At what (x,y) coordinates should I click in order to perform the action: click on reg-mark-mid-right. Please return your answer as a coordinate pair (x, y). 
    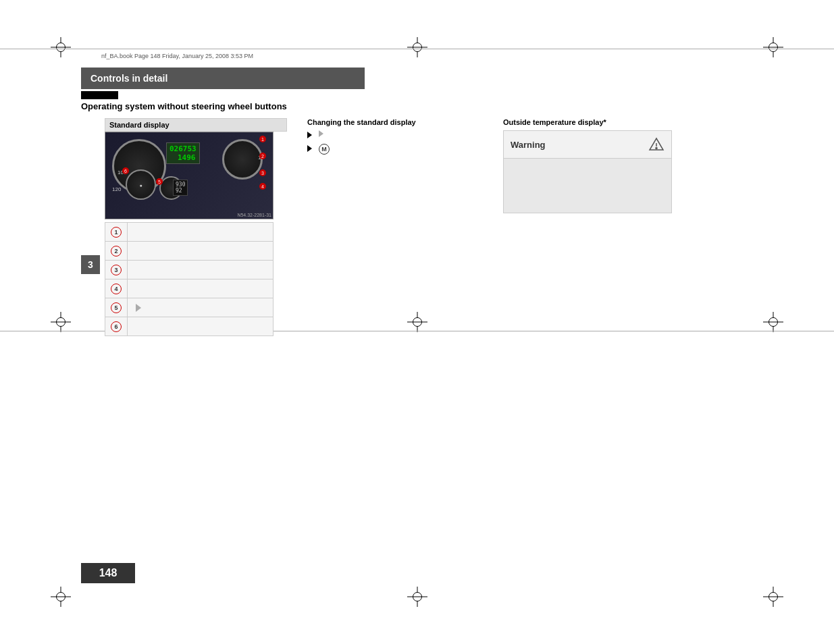
    Looking at the image, I should click on (773, 322).